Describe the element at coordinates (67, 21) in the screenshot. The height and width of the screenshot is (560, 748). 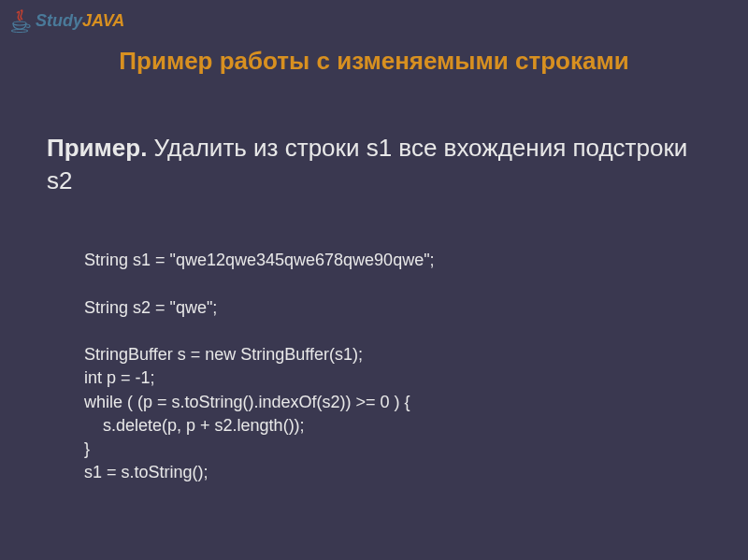
I see `logo: StudyJAVA` at that location.